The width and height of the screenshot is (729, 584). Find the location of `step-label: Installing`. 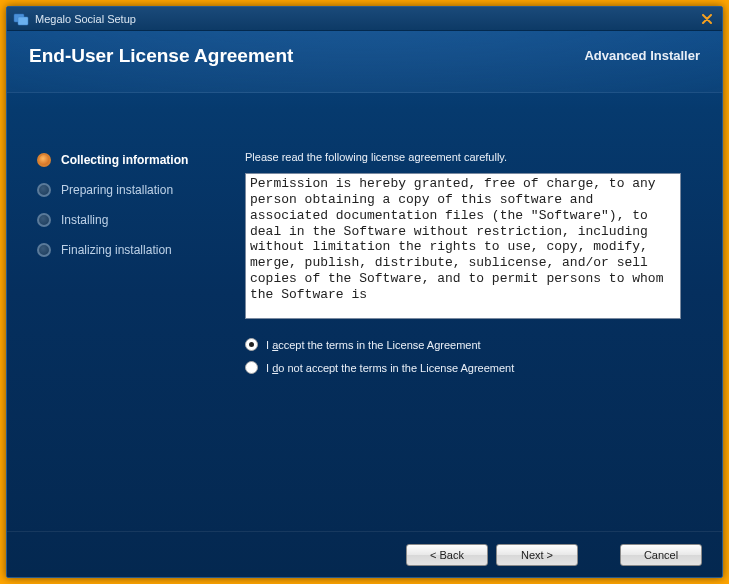

step-label: Installing is located at coordinates (84, 220).